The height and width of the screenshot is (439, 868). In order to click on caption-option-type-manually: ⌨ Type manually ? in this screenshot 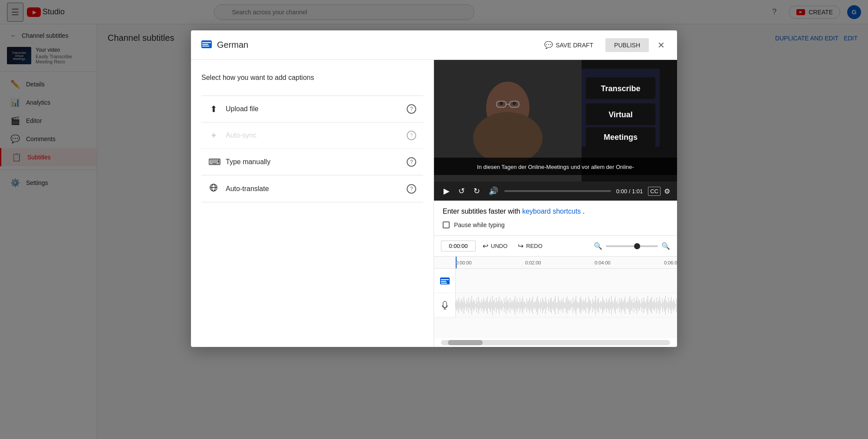, I will do `click(312, 162)`.